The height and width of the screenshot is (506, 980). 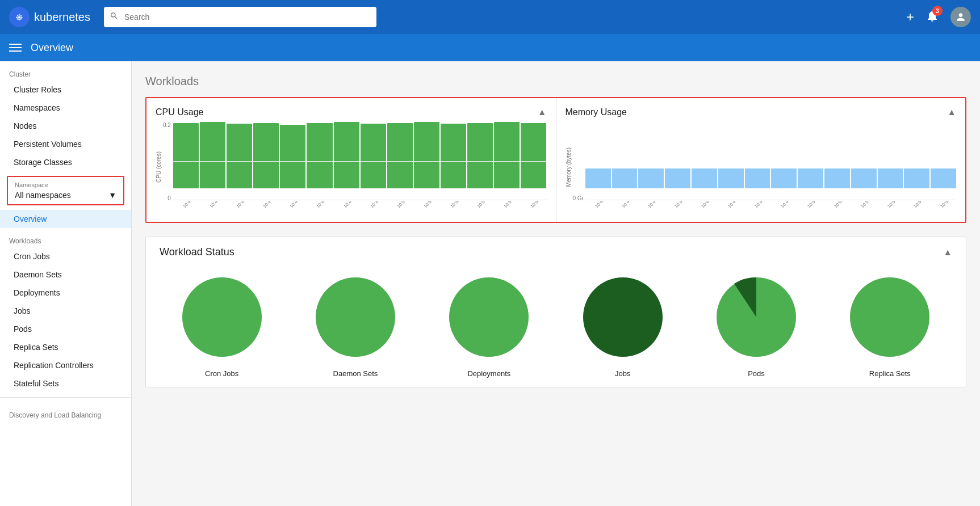 I want to click on jobs-circle, so click(x=623, y=317).